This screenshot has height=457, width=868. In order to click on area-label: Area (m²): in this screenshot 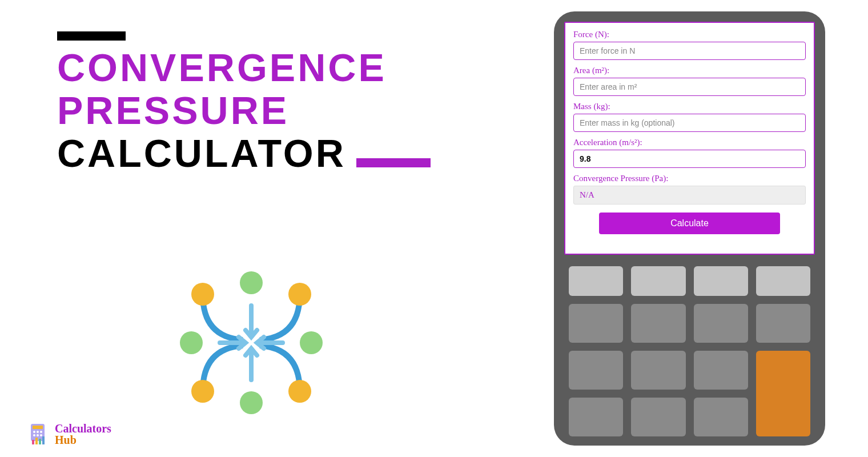, I will do `click(690, 71)`.